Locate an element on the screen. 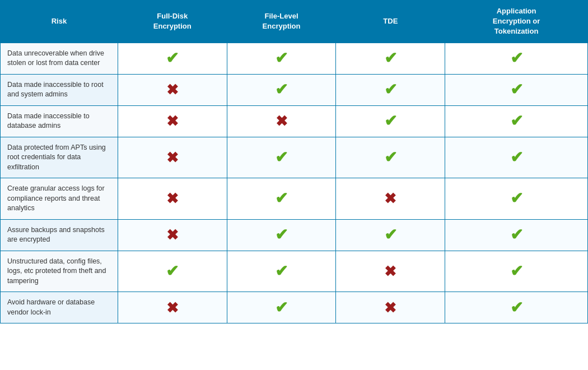 The width and height of the screenshot is (588, 370). risk-label: Assure backups and snapshots are encrypt… is located at coordinates (59, 235).